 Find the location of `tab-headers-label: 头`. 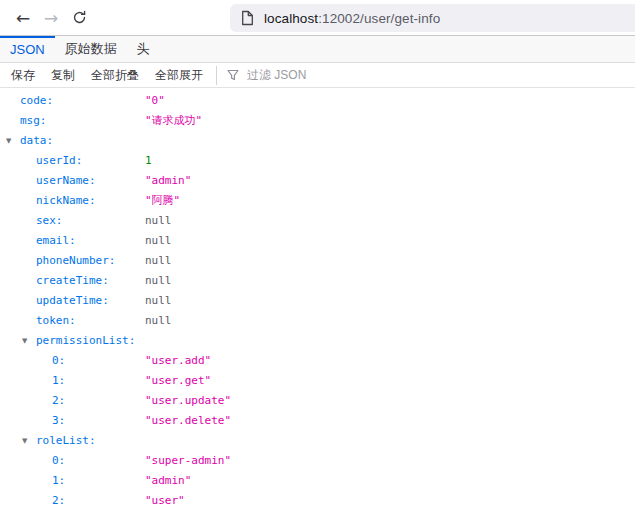

tab-headers-label: 头 is located at coordinates (144, 49).